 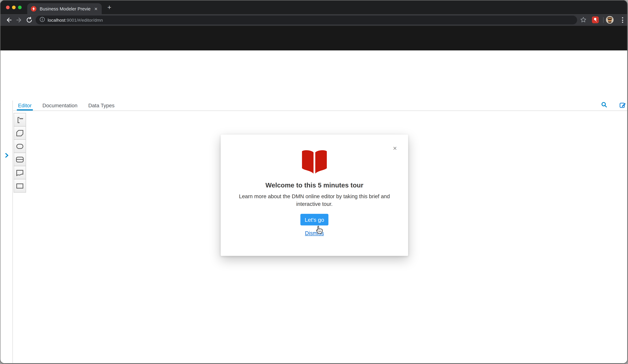 I want to click on address-bar: localhost:9001/#/editor/dmn, so click(x=307, y=20).